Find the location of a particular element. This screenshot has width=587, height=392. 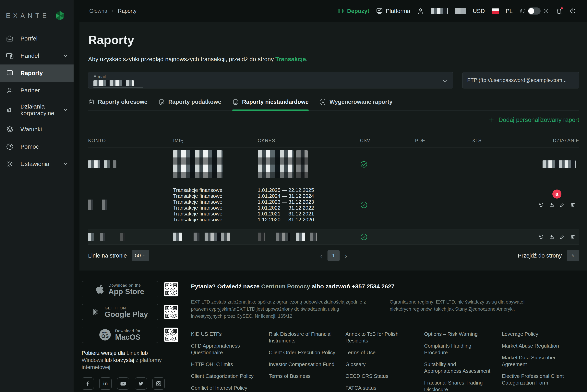

brand-wordmark: EXANTE is located at coordinates (28, 16).